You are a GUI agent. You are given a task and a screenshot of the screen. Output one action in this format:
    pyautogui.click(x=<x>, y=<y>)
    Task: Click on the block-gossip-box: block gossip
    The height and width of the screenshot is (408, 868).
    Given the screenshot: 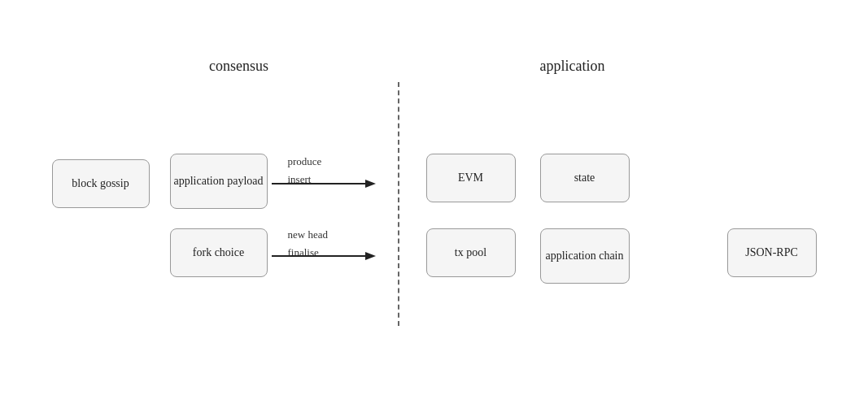 What is the action you would take?
    pyautogui.click(x=101, y=184)
    